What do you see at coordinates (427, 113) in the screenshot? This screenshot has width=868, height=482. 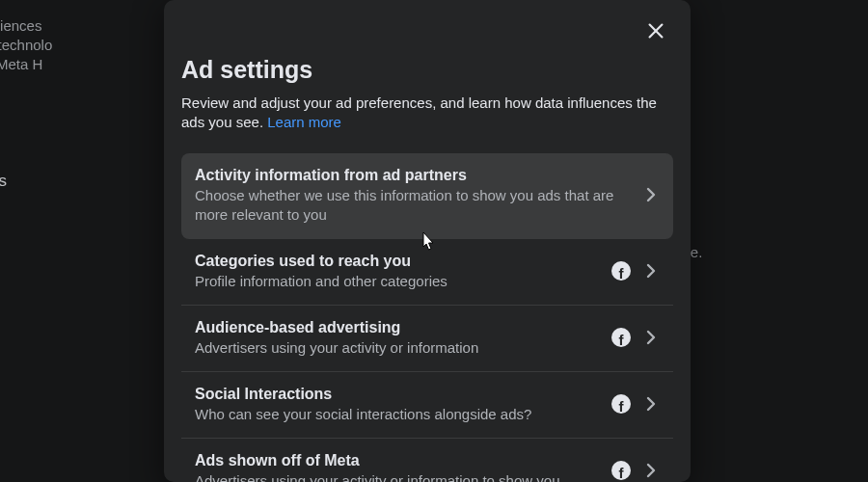 I see `modal-subtitle: Review and adjust your ad preferences, a…` at bounding box center [427, 113].